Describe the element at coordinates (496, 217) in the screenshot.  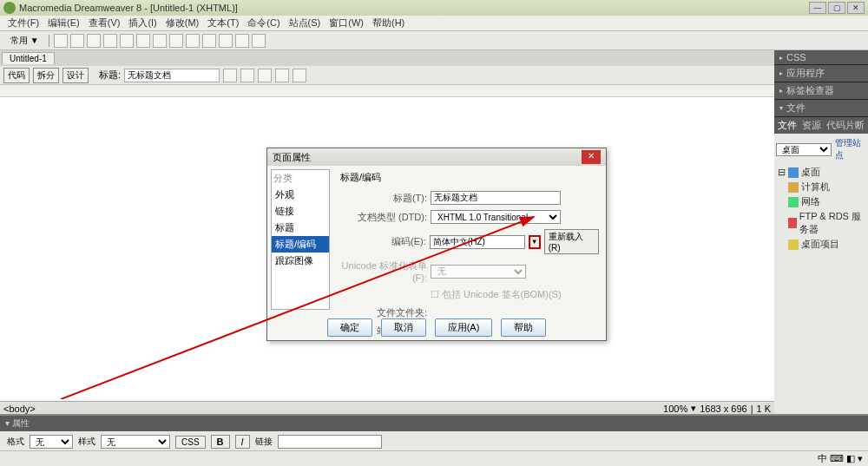
I see `doctype-select: XHTML 1.0 Transitional` at that location.